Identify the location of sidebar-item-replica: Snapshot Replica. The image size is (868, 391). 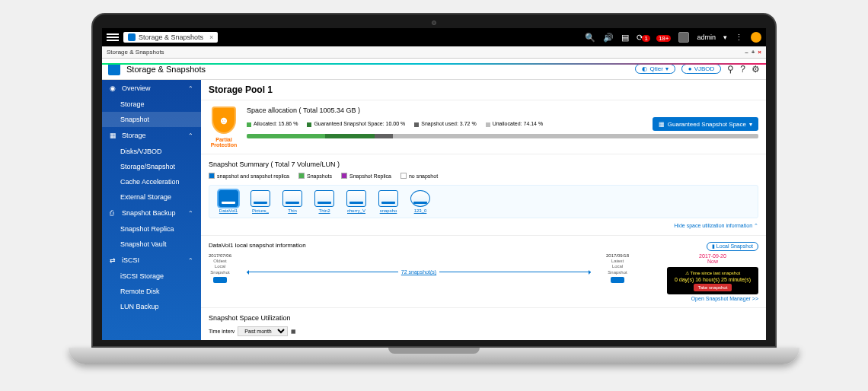
(152, 229).